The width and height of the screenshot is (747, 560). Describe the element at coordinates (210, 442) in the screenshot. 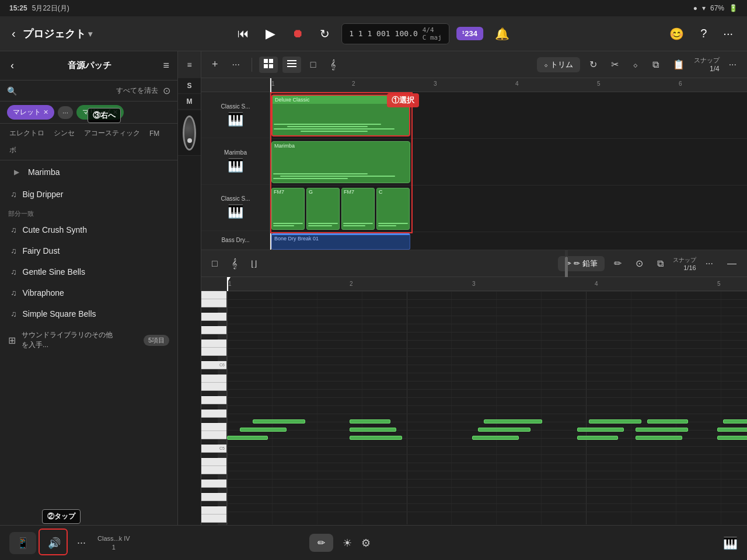

I see `piano-black-key-D5` at that location.